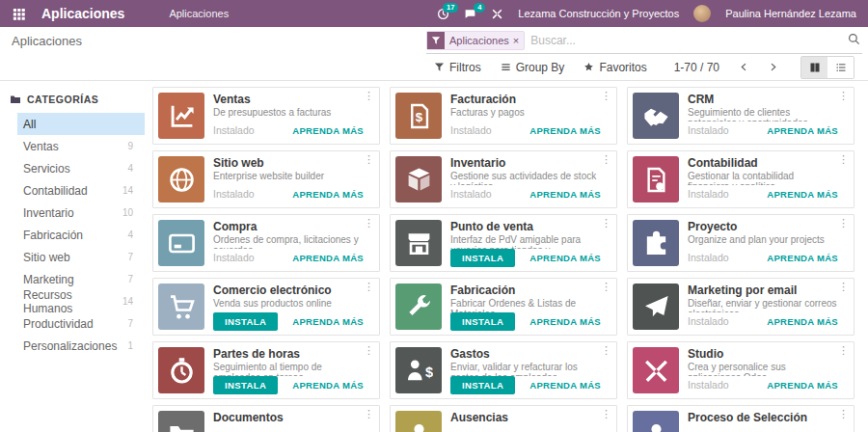 This screenshot has width=868, height=432. What do you see at coordinates (763, 114) in the screenshot?
I see `app-description: Seguimiento de clientes potenciales y op…` at bounding box center [763, 114].